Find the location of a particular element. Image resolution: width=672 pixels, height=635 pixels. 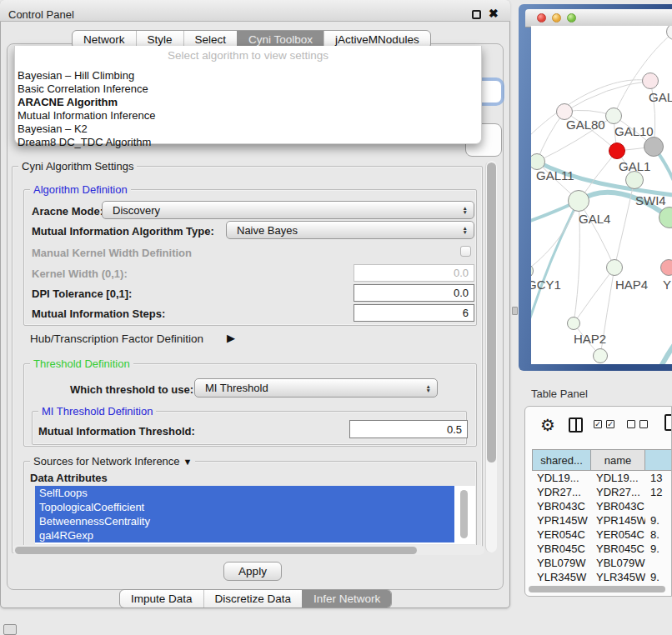

tab: Impute Data is located at coordinates (162, 598).